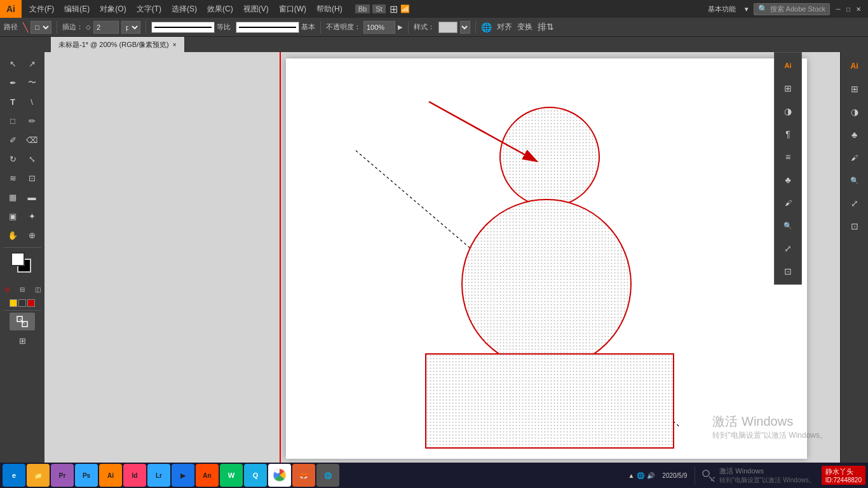 The image size is (868, 488). I want to click on taskbar-firefox: 🦊, so click(304, 475).